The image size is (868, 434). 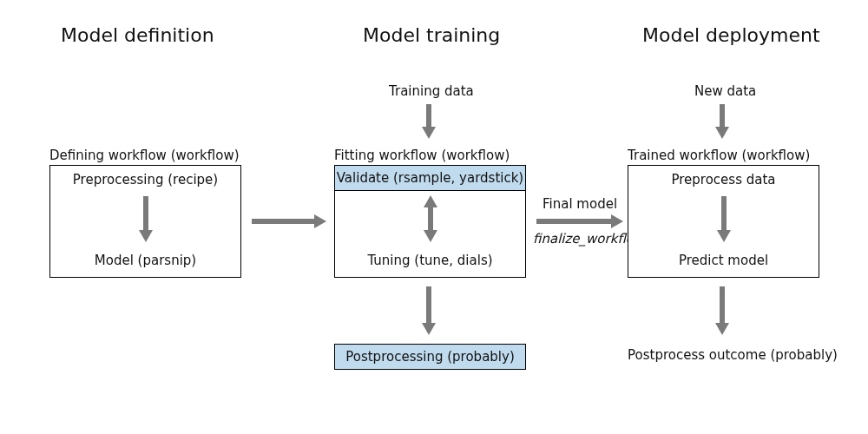 I want to click on model-parsnip-label: Model (parsnip), so click(x=146, y=260).